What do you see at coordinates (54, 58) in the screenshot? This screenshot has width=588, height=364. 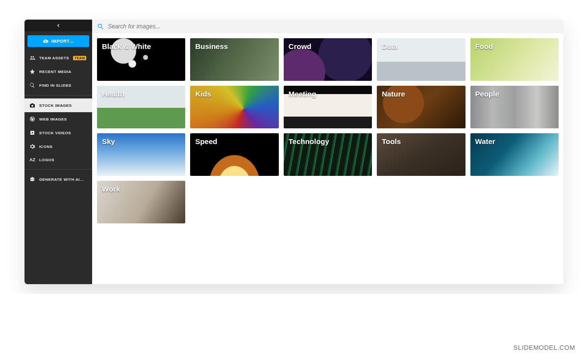 I see `sidebar-item-label: TEAM ASSETS` at bounding box center [54, 58].